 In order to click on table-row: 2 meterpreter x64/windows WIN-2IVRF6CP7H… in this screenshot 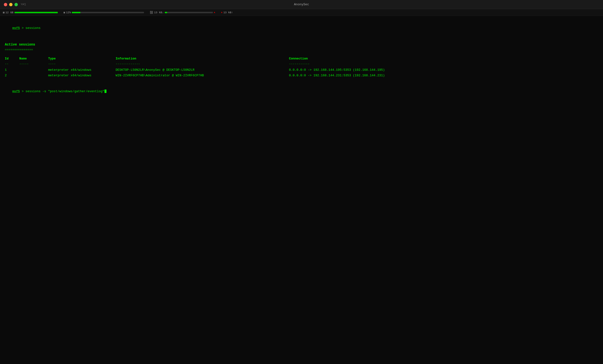, I will do `click(302, 76)`.